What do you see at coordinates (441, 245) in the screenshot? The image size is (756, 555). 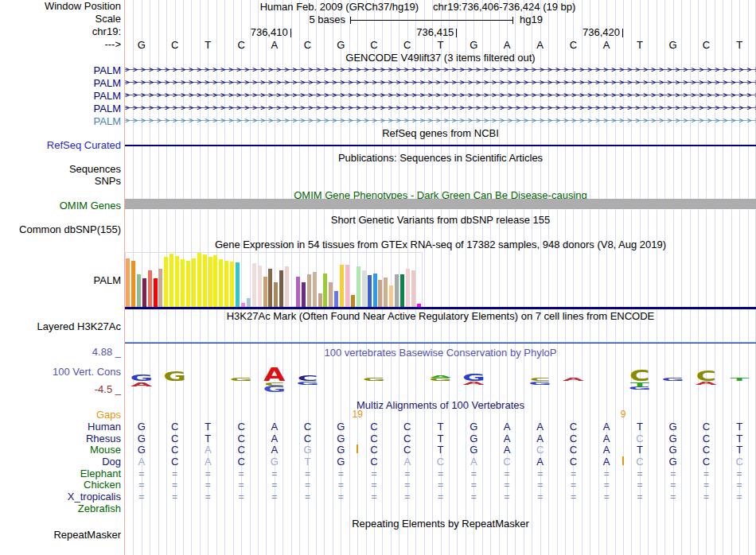 I see `track-title-gtex: Gene Expression in 54 tissues from GTEx …` at bounding box center [441, 245].